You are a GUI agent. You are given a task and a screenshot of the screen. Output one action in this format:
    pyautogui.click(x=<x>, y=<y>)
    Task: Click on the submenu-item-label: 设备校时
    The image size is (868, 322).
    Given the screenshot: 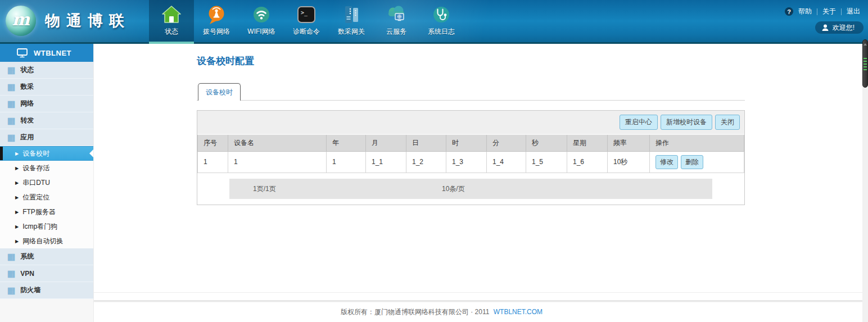 What is the action you would take?
    pyautogui.click(x=36, y=154)
    